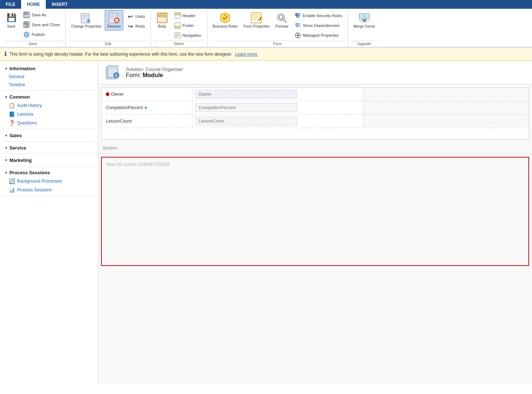  Describe the element at coordinates (20, 160) in the screenshot. I see `marketing-label: Marketing` at that location.